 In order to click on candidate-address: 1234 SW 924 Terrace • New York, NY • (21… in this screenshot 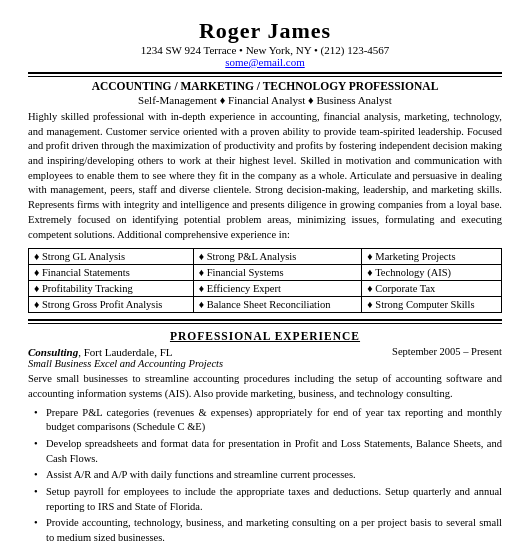, I will do `click(265, 50)`.